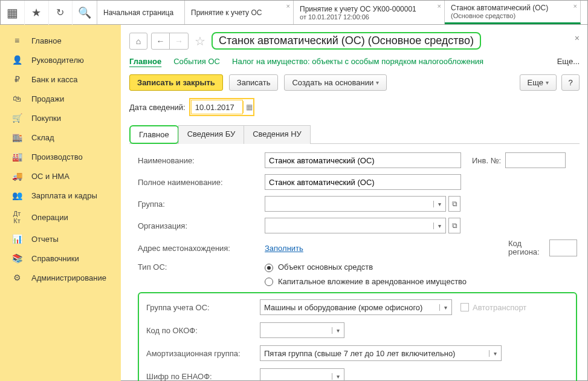 This screenshot has width=588, height=381. What do you see at coordinates (45, 239) in the screenshot?
I see `sidebar-item-label: Отчеты` at bounding box center [45, 239].